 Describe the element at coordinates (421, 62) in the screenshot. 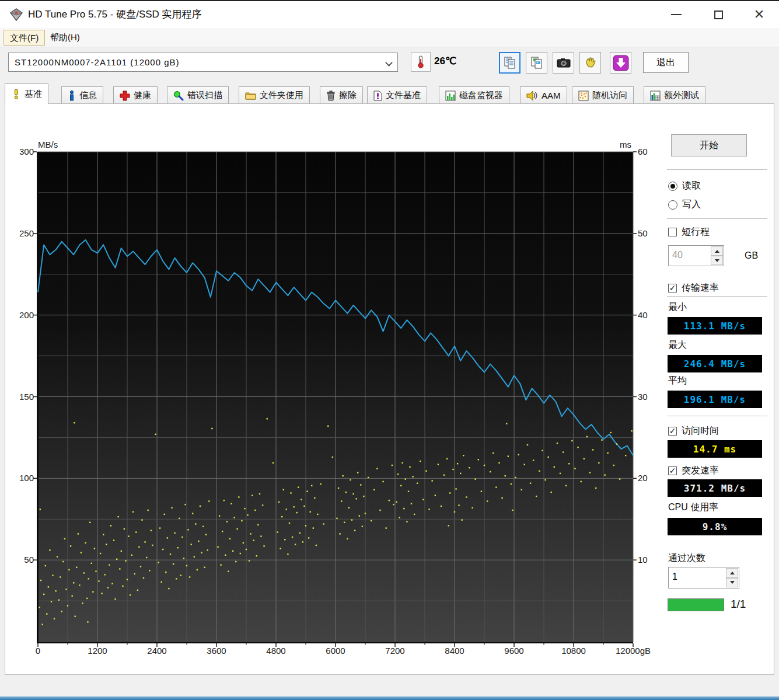

I see `thermometer-icon` at that location.